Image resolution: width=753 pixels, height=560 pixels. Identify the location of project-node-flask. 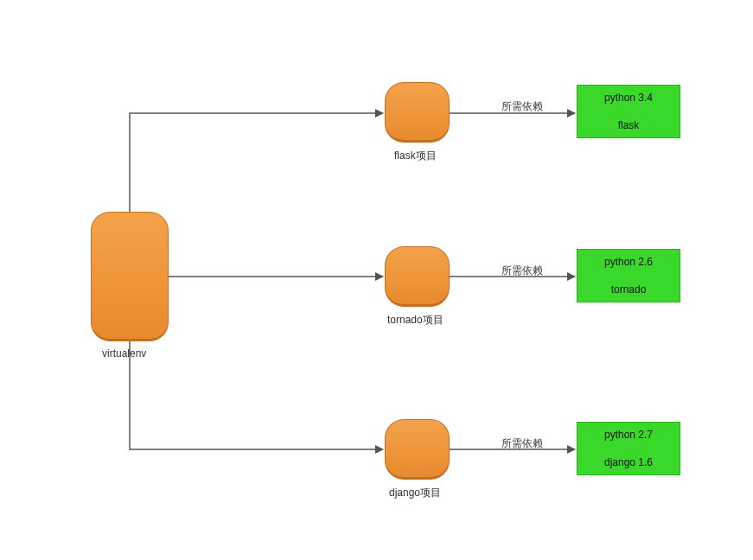
(417, 112).